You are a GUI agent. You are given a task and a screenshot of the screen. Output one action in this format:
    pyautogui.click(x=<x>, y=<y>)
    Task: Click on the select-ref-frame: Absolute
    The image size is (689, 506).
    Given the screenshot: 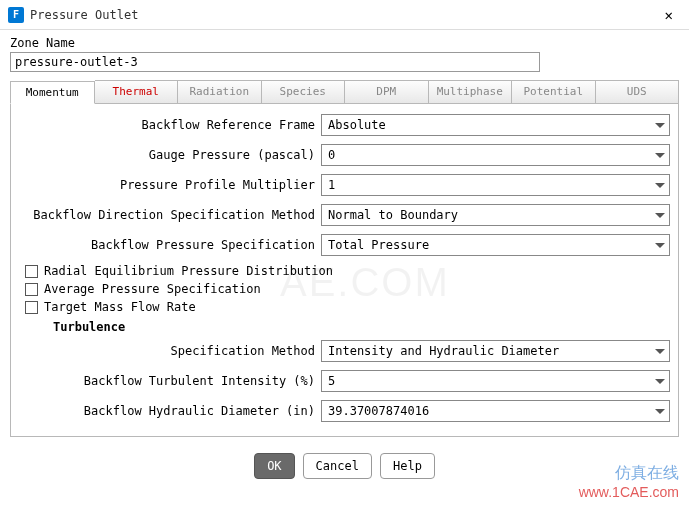 What is the action you would take?
    pyautogui.click(x=496, y=125)
    